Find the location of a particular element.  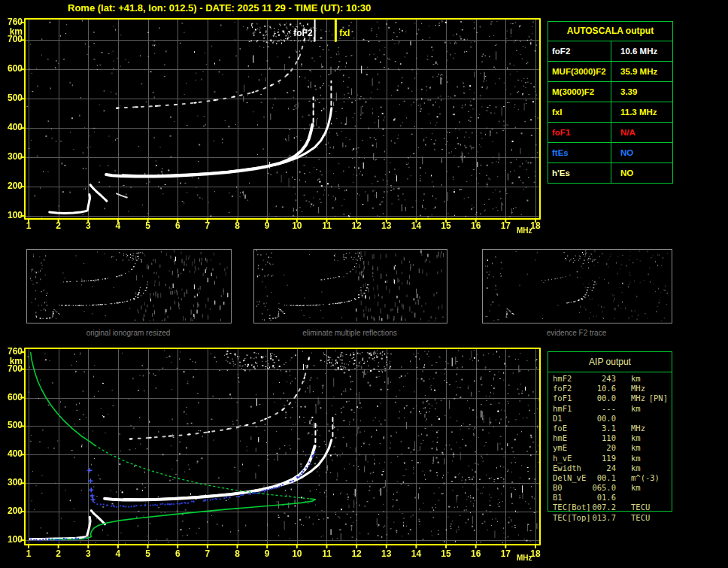

autoscala-row: h'EsNO is located at coordinates (611, 173).